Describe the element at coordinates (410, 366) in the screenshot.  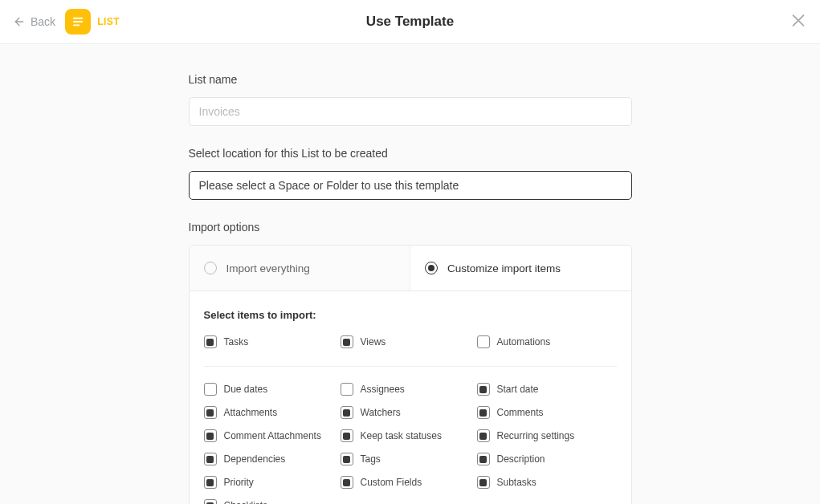
I see `divider` at that location.